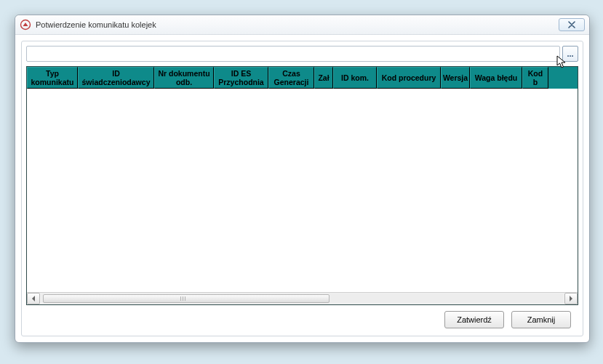 Image resolution: width=603 pixels, height=364 pixels. What do you see at coordinates (303, 78) in the screenshot?
I see `grid-header-row: Typ komunikatuID świadczeniodawcyNr doku…` at bounding box center [303, 78].